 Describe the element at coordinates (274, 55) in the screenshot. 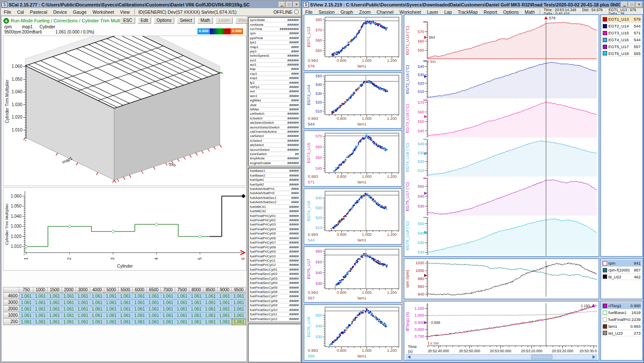

I see `watch-row: turboSpeed1######` at that location.